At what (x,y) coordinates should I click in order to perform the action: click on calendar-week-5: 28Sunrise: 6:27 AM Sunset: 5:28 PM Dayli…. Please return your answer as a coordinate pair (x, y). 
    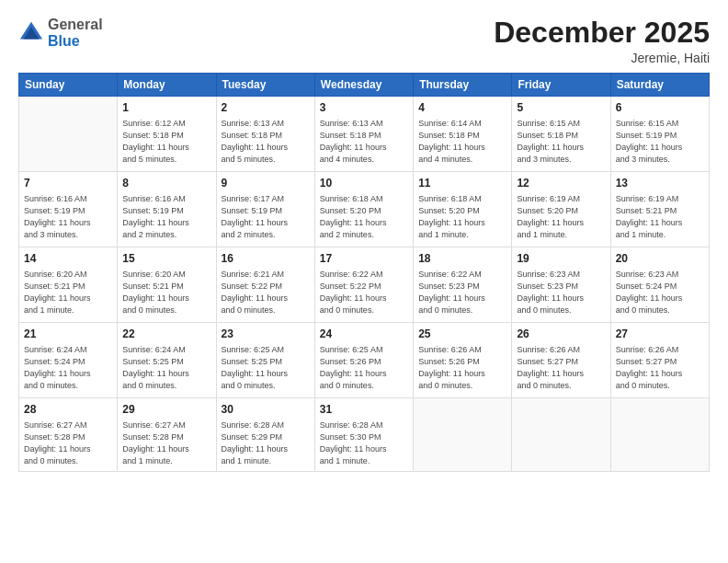
    Looking at the image, I should click on (364, 435).